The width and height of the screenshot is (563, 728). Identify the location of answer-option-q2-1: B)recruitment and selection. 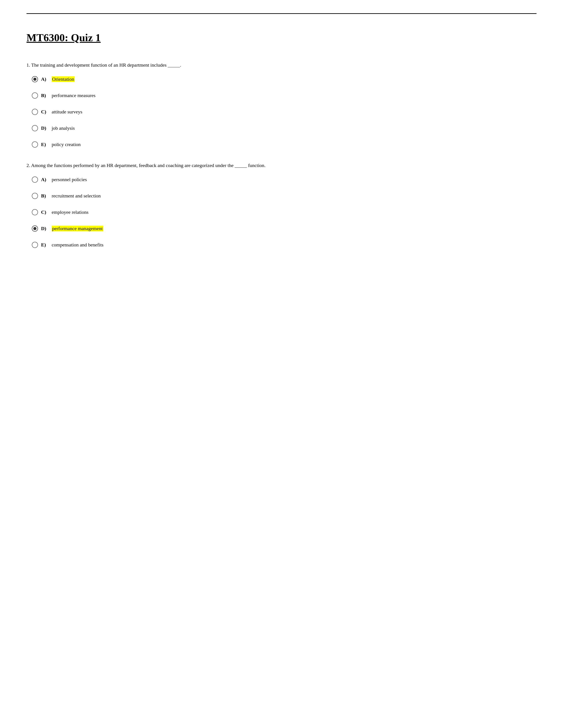
(282, 196).